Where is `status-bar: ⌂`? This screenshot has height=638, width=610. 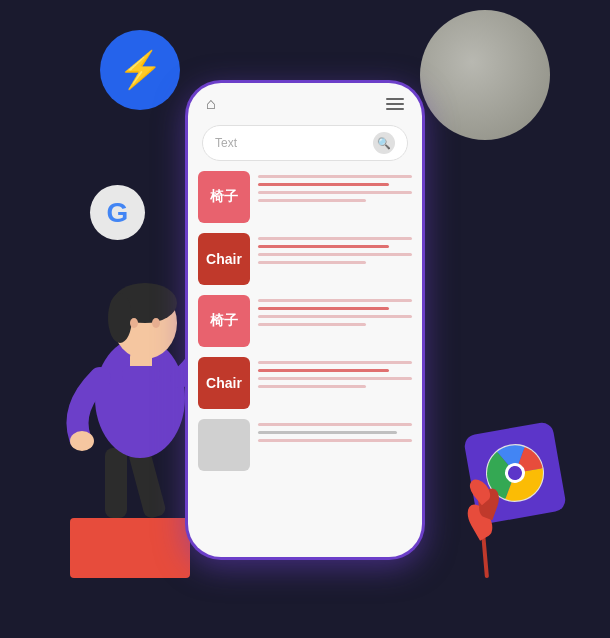
status-bar: ⌂ is located at coordinates (305, 102).